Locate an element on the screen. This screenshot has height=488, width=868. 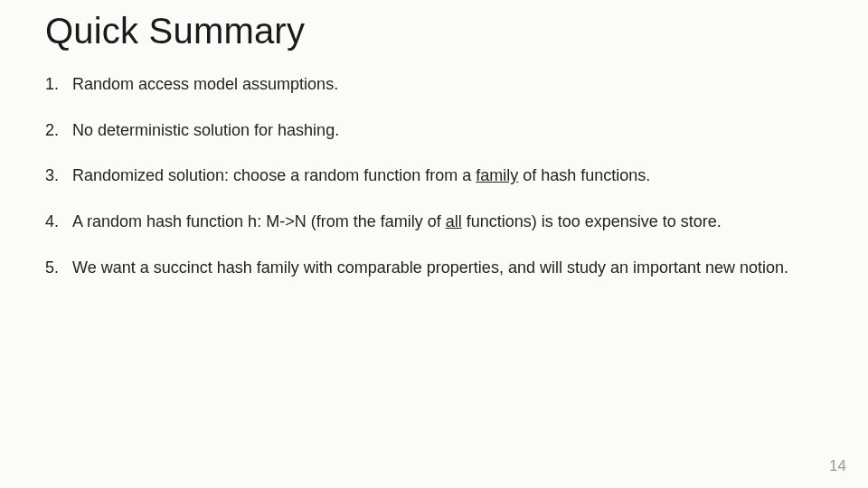
item-text-post: functions) is too expensive to store. is located at coordinates (591, 221).